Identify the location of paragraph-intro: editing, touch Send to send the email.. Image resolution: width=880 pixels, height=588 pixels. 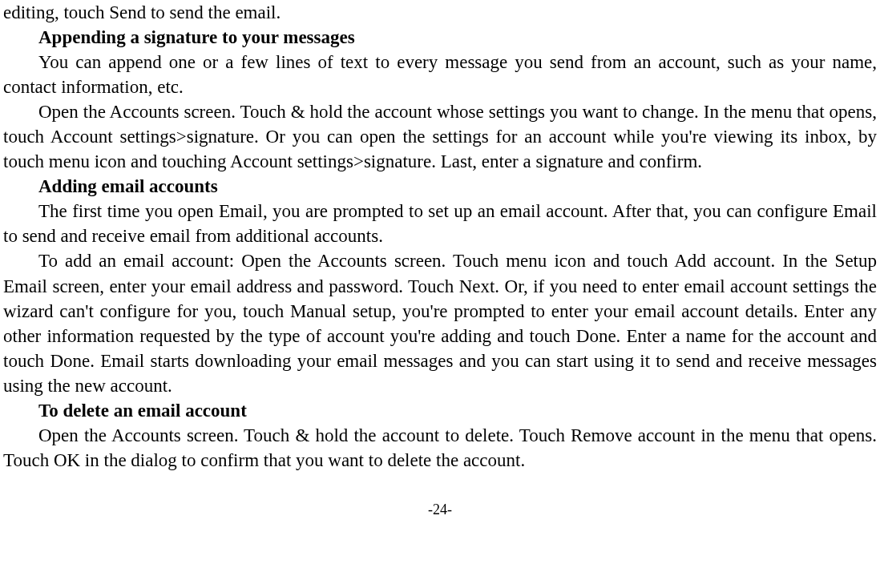
(440, 13).